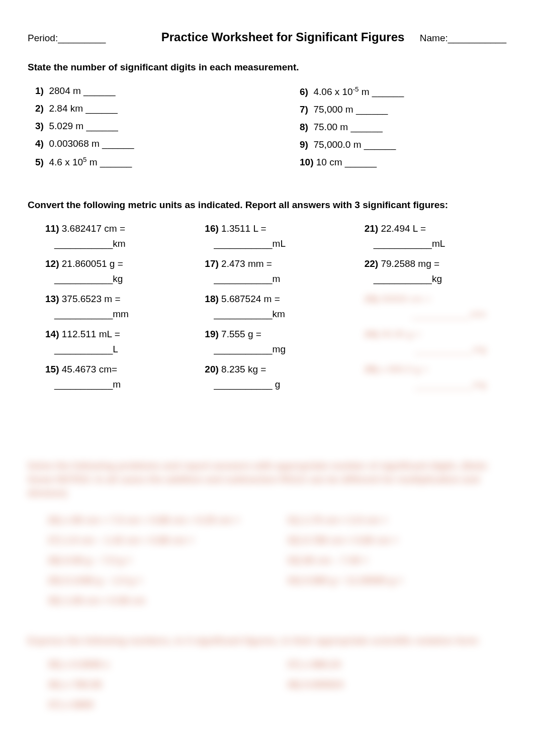 This screenshot has height=756, width=534. I want to click on q8: 8) 75.00 m ______, so click(399, 127).